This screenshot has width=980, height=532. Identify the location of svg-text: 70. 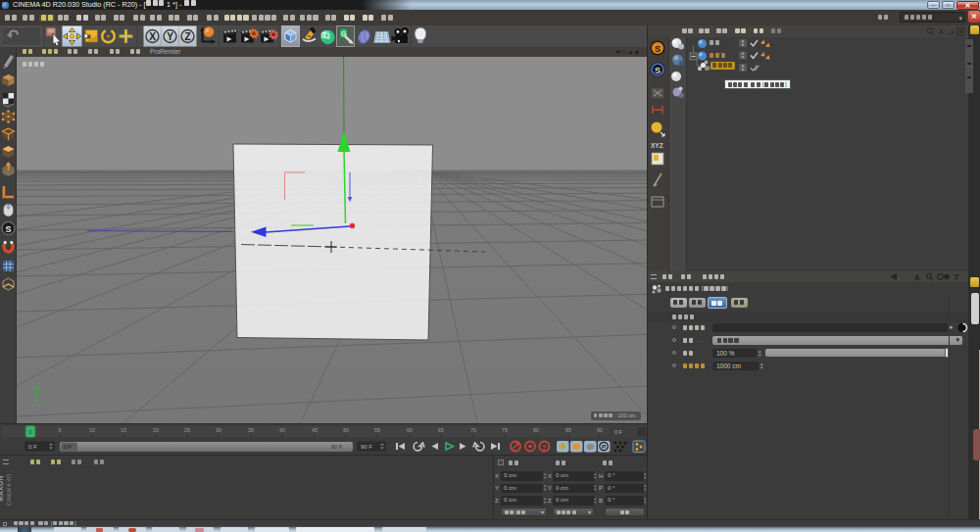
(473, 430).